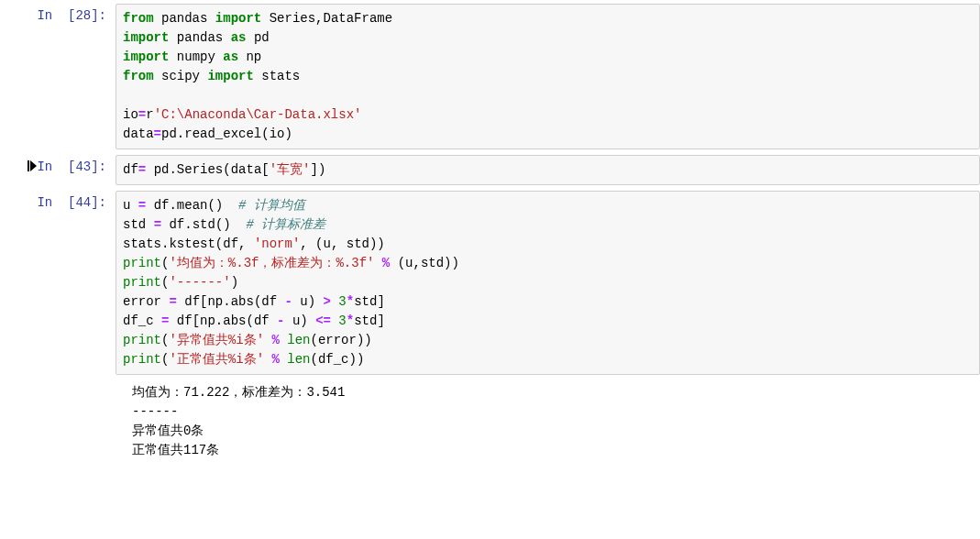  What do you see at coordinates (58, 422) in the screenshot?
I see `output-prompt-spacer` at bounding box center [58, 422].